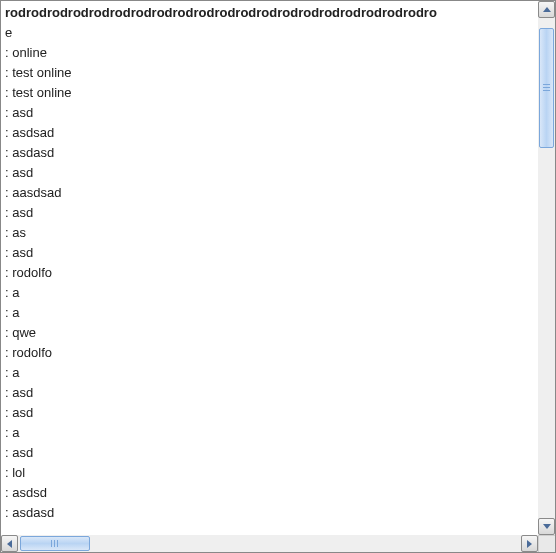  What do you see at coordinates (547, 10) in the screenshot?
I see `chevron-up-icon` at bounding box center [547, 10].